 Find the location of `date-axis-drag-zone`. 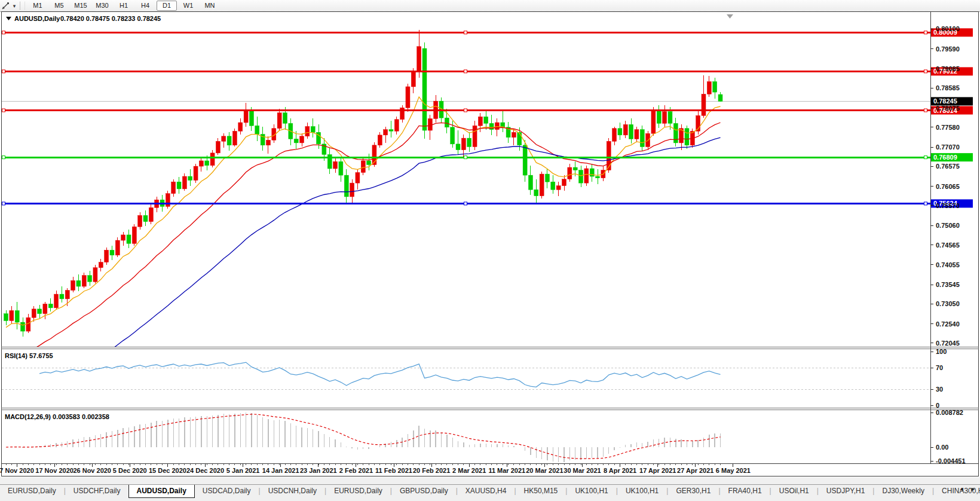

date-axis-drag-zone is located at coordinates (466, 470).